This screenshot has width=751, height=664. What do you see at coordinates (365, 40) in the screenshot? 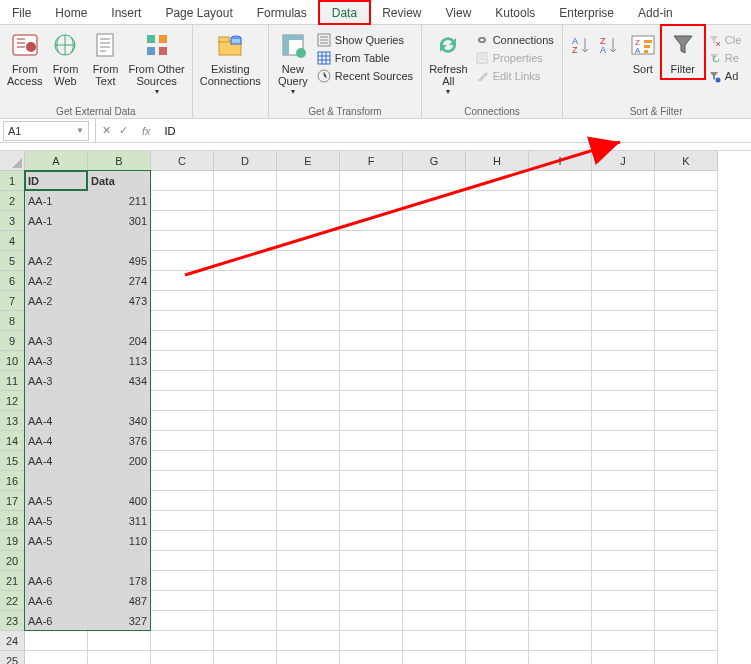
I see `show-queries-button: Show Queries` at bounding box center [365, 40].